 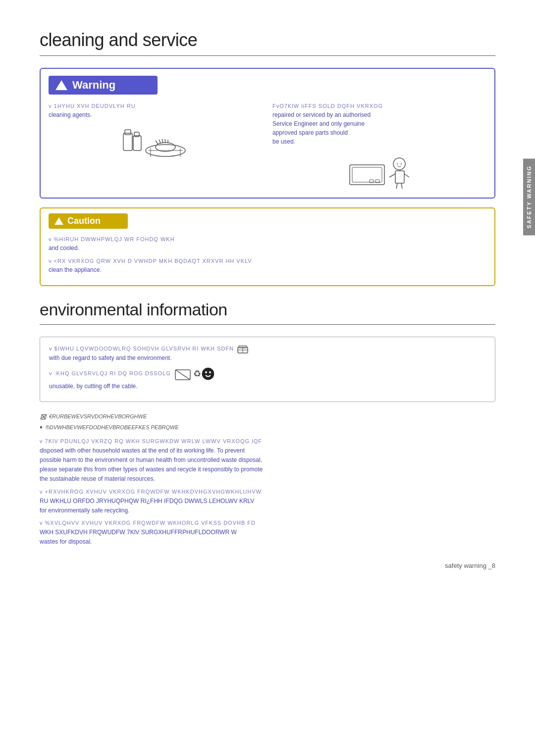 I want to click on caution-header: Caution, so click(x=88, y=221).